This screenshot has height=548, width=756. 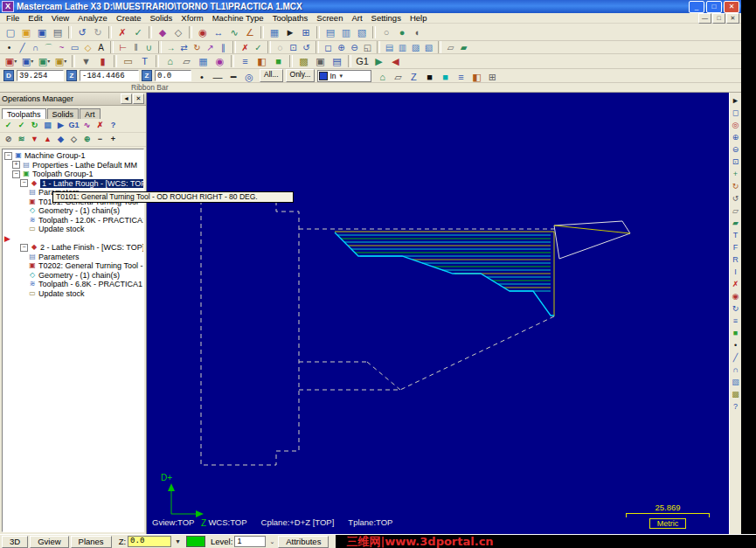 I want to click on delete-icon: ✗, so click(x=122, y=32).